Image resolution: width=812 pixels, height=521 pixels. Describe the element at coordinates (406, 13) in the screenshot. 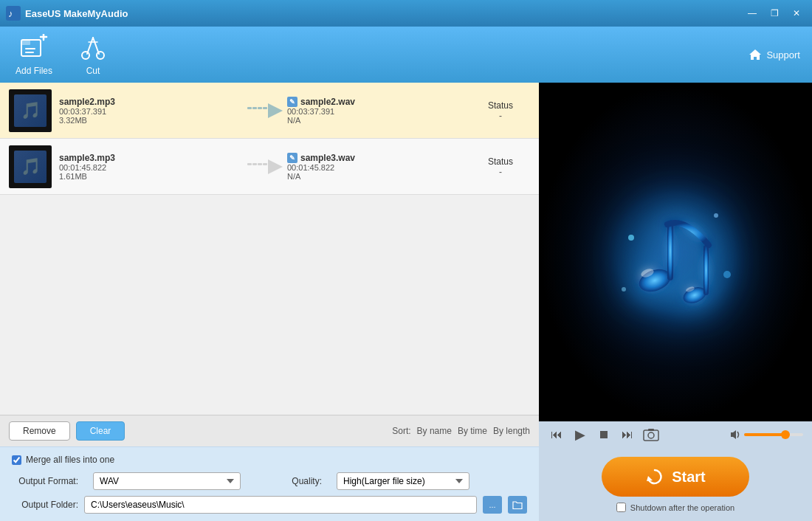

I see `titlebar: ♪ EaseUS MakeMyAudio — ❐ ✕` at that location.